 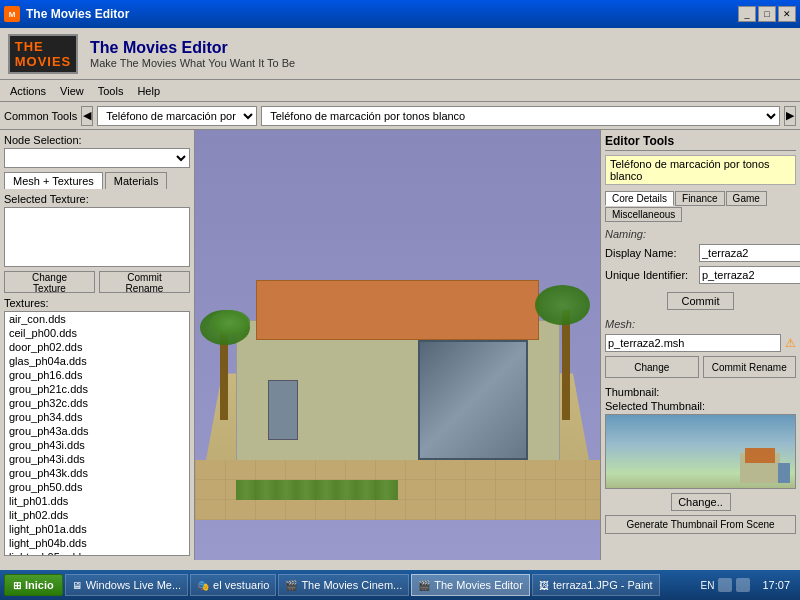 I want to click on commit-button: Commit, so click(x=701, y=301).